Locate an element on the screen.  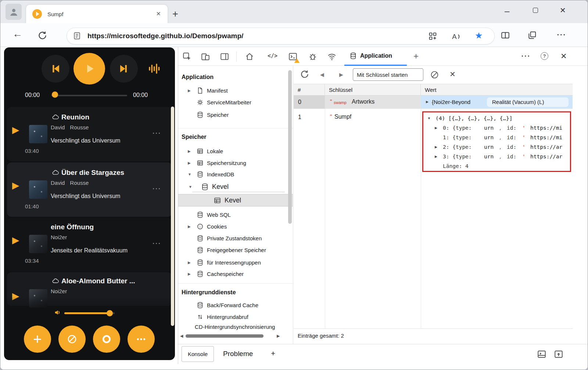
network-icon is located at coordinates (332, 57).